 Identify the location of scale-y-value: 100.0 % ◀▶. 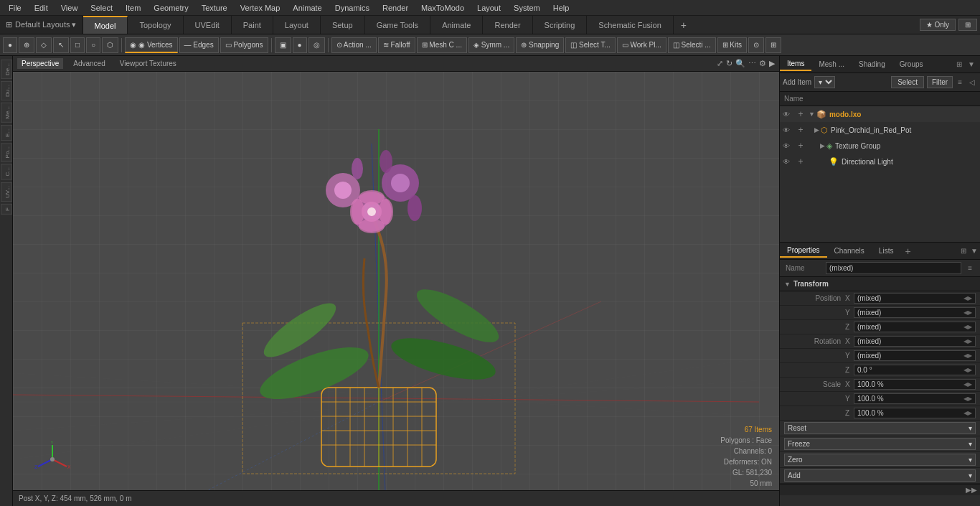
(915, 399).